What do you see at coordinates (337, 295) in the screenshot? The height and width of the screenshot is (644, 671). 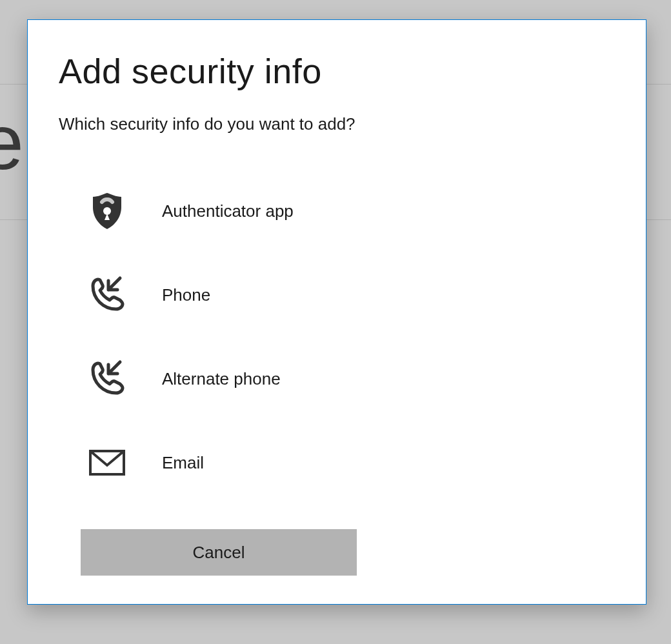 I see `option-phone: Phone` at bounding box center [337, 295].